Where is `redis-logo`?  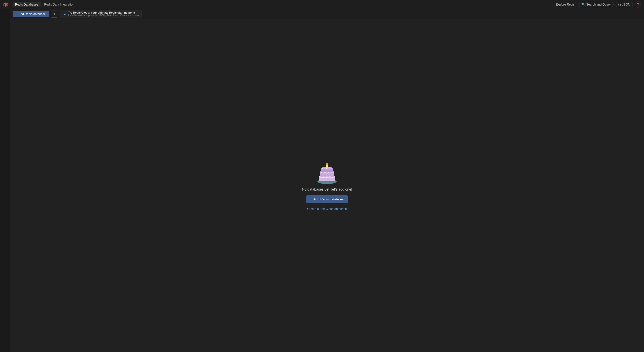 redis-logo is located at coordinates (6, 5).